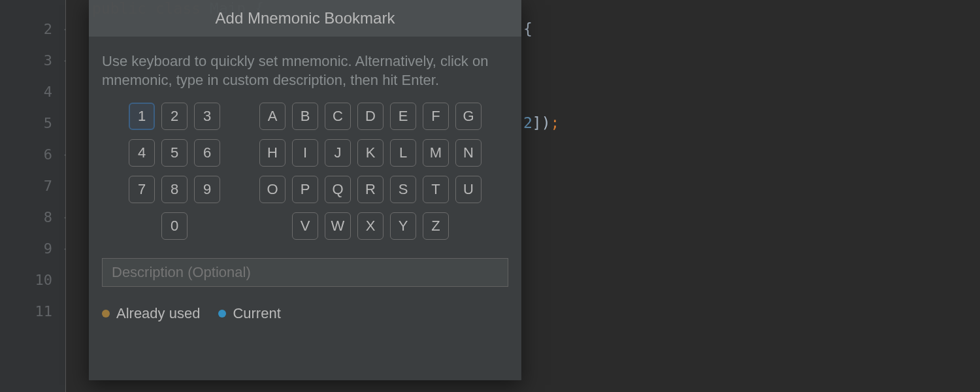 The height and width of the screenshot is (392, 980). Describe the element at coordinates (403, 226) in the screenshot. I see `mnemonic-key-Y: Y` at that location.